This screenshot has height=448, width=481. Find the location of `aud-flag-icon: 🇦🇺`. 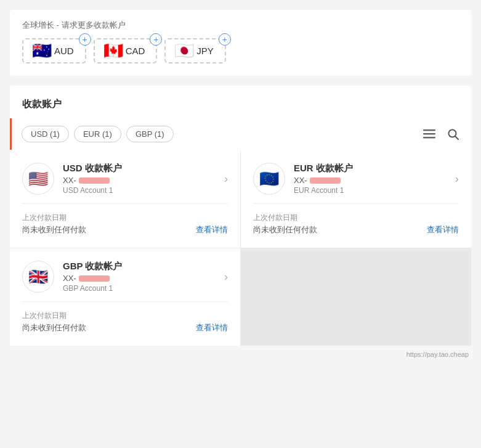

aud-flag-icon: 🇦🇺 is located at coordinates (42, 51).